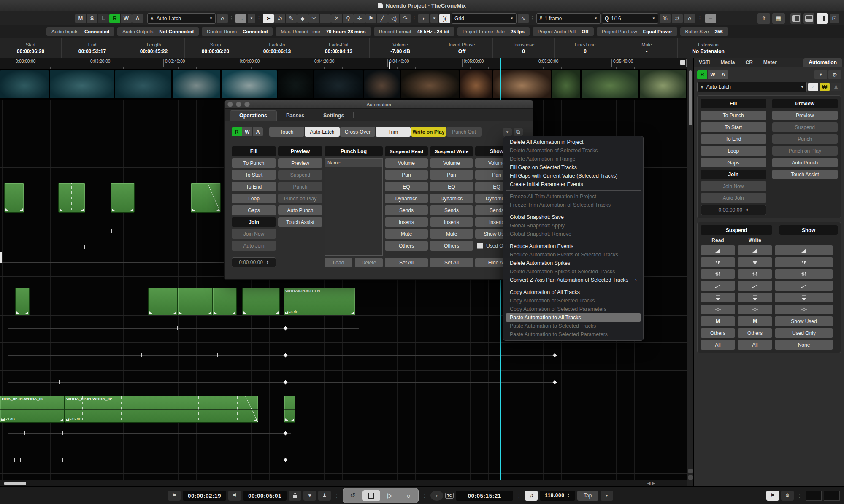 The image size is (844, 504). Describe the element at coordinates (452, 222) in the screenshot. I see `suspend-write-param-button: Inserts` at that location.